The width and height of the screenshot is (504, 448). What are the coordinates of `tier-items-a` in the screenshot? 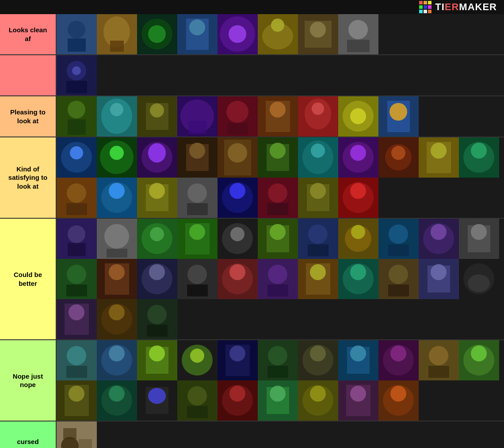 It's located at (280, 117).